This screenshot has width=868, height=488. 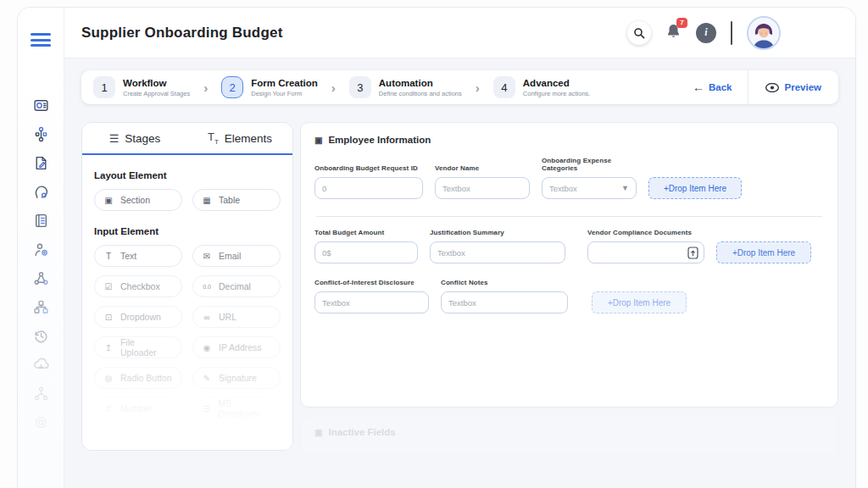 What do you see at coordinates (41, 249) in the screenshot?
I see `member-settings-icon` at bounding box center [41, 249].